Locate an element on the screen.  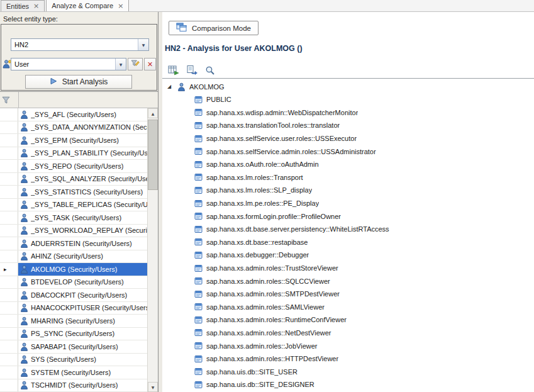
tree-item-role: sap.hana.xs.lm.pe.roles::PE_Display is located at coordinates (348, 204).